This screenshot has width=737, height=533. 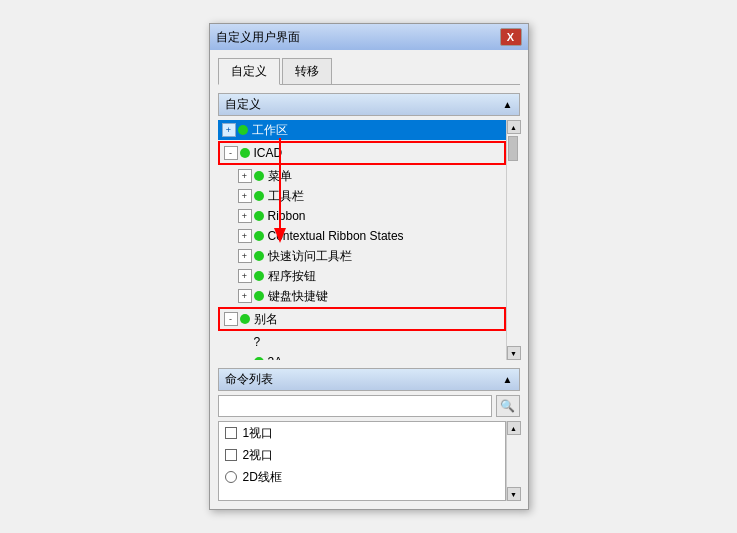 I want to click on label-3a: 3A, so click(x=276, y=356).